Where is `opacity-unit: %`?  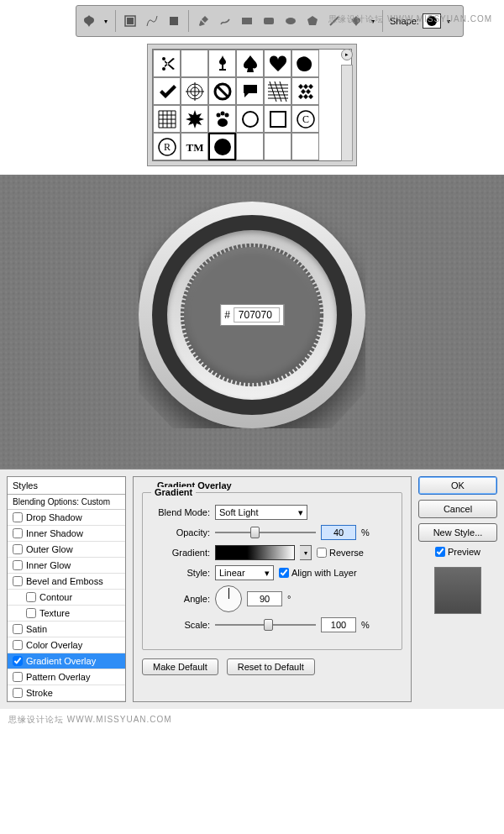
opacity-unit: % is located at coordinates (365, 532).